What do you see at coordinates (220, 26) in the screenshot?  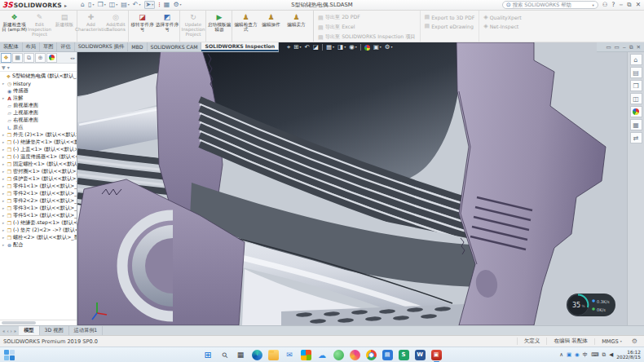 I see `ribbon-button: ▶ 启动模板编辑器` at bounding box center [220, 26].